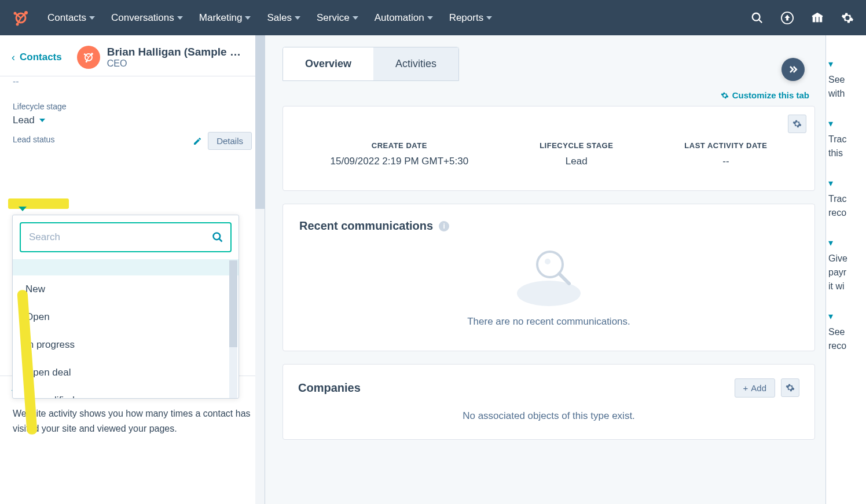 Image resolution: width=866 pixels, height=504 pixels. Describe the element at coordinates (103, 139) in the screenshot. I see `lead-status-label: Lead status` at that location.